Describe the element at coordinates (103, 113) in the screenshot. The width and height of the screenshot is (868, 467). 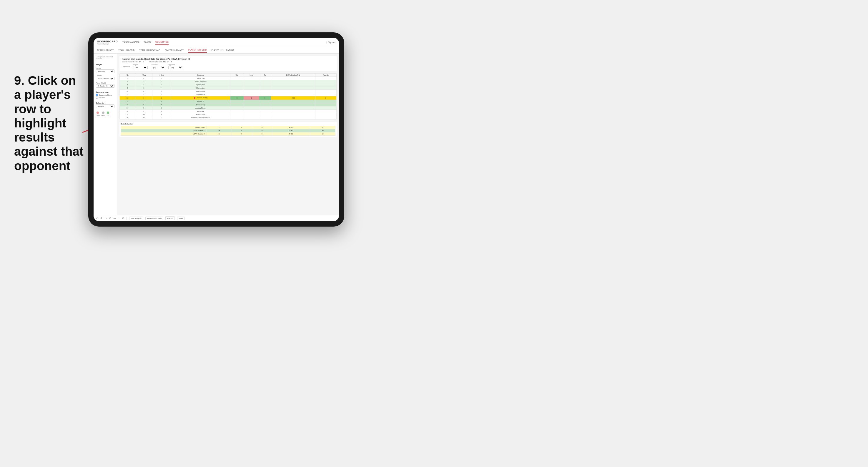
I see `legend-dot-level` at that location.